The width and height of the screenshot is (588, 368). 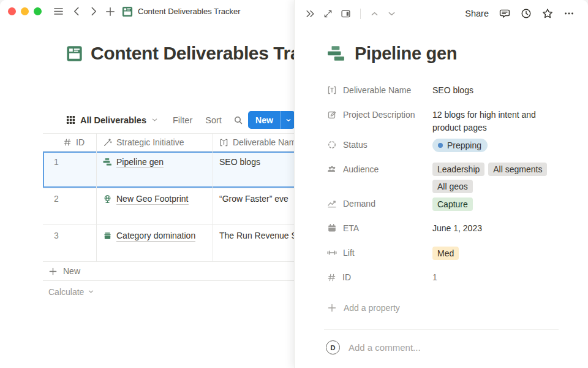 I want to click on more-options-icon, so click(x=569, y=13).